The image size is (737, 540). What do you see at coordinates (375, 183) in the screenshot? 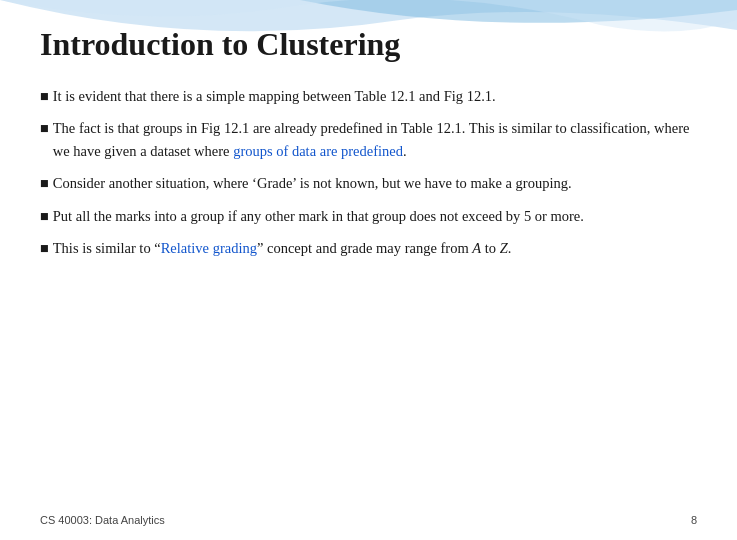
I see `bullet-text-3: Consider another situation, where ‘Grade…` at bounding box center [375, 183].